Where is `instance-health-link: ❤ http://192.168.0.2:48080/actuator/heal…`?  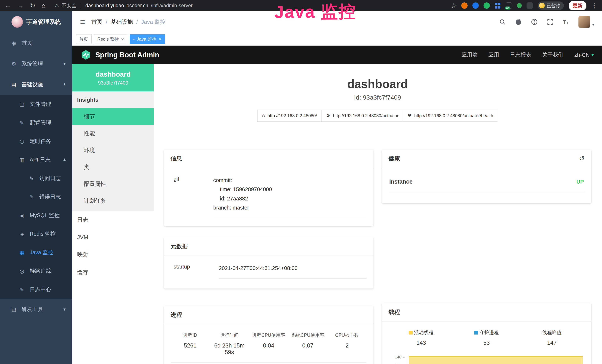
instance-health-link: ❤ http://192.168.0.2:48080/actuator/heal… is located at coordinates (451, 116).